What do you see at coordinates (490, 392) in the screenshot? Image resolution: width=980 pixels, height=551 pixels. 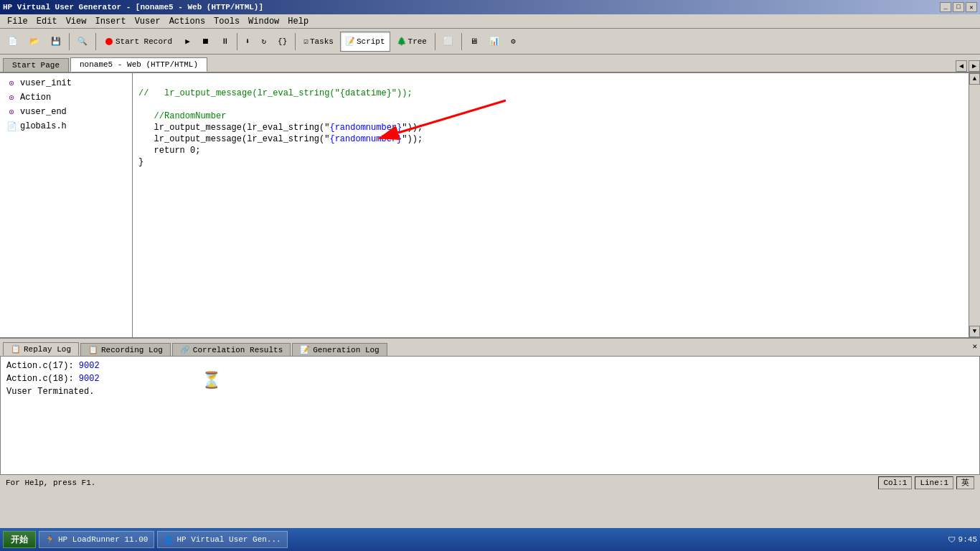 I see `log-line-3: Vuser Terminated.` at bounding box center [490, 392].